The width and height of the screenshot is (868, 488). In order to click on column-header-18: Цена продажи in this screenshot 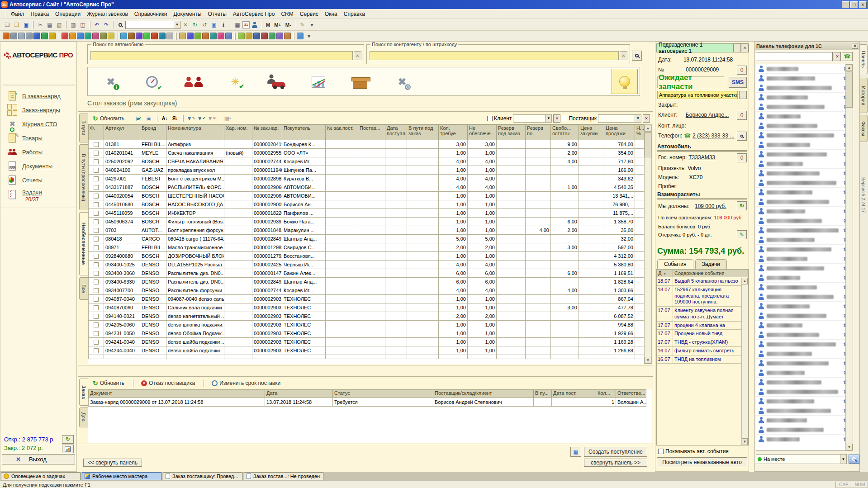, I will do `click(620, 133)`.